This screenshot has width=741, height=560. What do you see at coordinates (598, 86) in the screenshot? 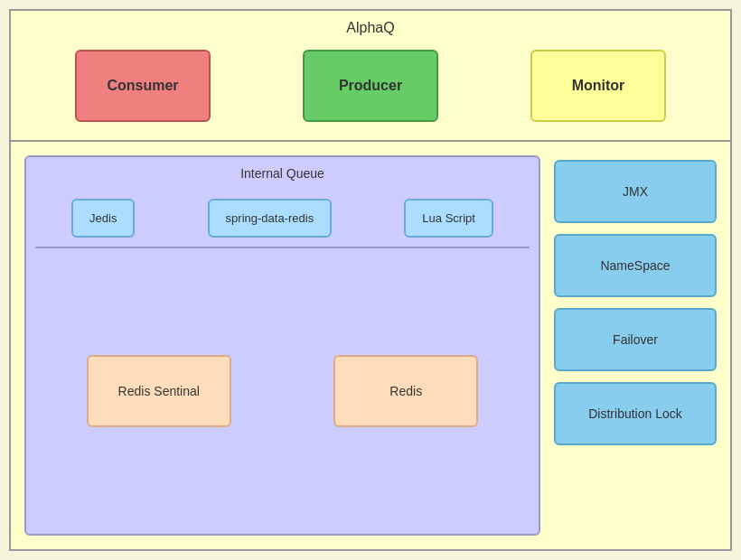
I see `monitor-label: Monitor` at bounding box center [598, 86].